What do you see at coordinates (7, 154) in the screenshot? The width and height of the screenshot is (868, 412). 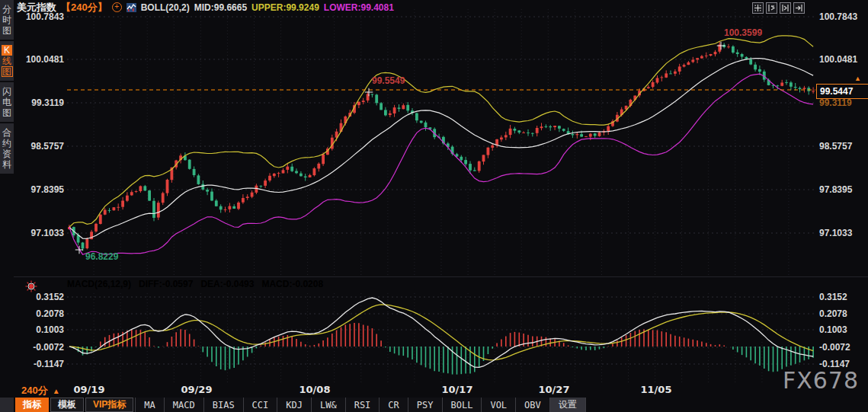 I see `sidebar-item-char: 资` at bounding box center [7, 154].